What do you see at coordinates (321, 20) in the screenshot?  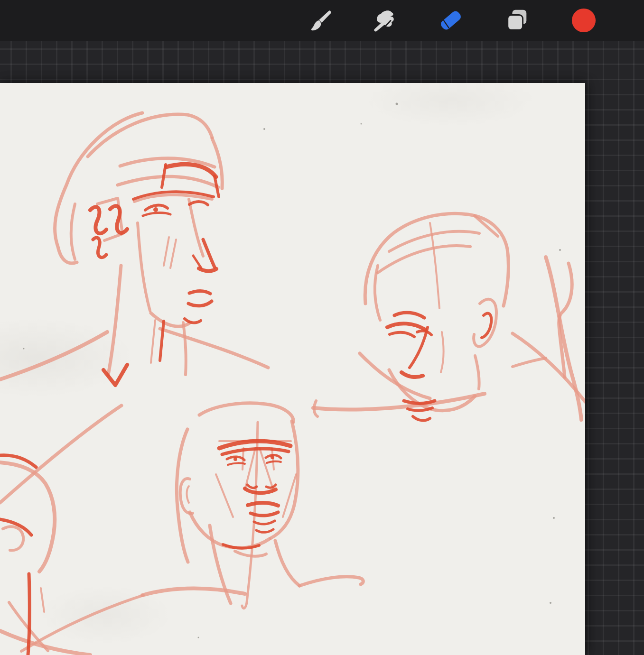 I see `paintbrush-icon` at bounding box center [321, 20].